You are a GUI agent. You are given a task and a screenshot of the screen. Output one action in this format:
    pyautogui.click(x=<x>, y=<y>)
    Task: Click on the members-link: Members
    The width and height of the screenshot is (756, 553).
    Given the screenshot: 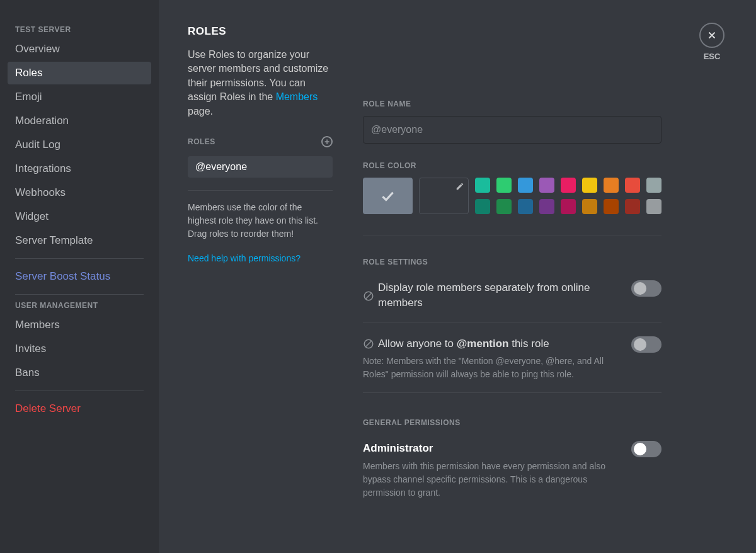 What is the action you would take?
    pyautogui.click(x=297, y=97)
    